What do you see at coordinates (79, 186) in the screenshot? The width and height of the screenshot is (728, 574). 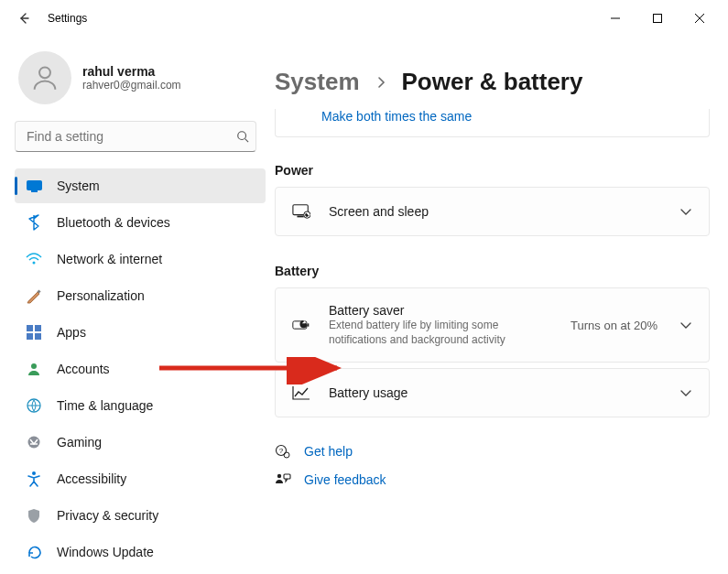 I see `nav-label: System` at bounding box center [79, 186].